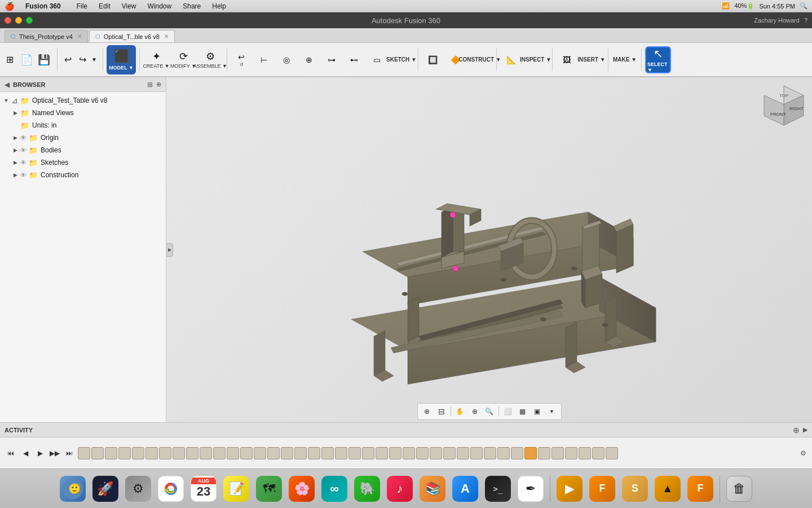 This screenshot has width=812, height=508. Describe the element at coordinates (658, 60) in the screenshot. I see `select-button: ↖ SELECT ▼` at that location.